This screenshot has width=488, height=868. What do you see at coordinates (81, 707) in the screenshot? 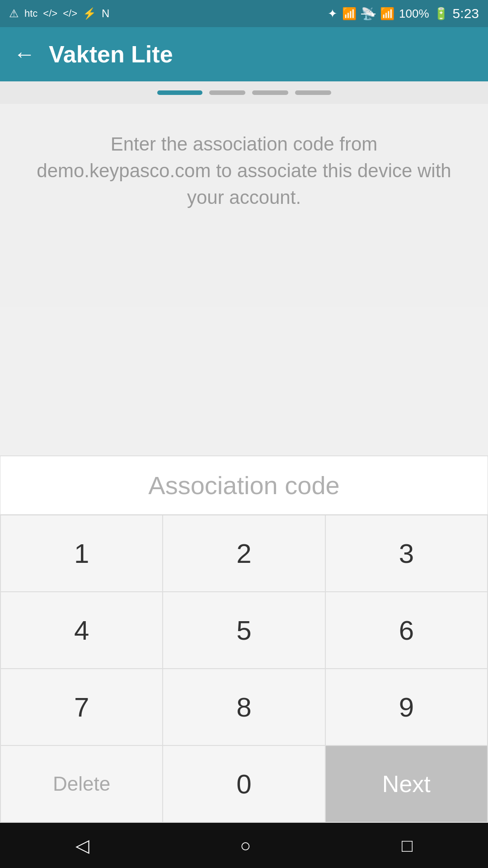
I see `key-7: 7` at bounding box center [81, 707].